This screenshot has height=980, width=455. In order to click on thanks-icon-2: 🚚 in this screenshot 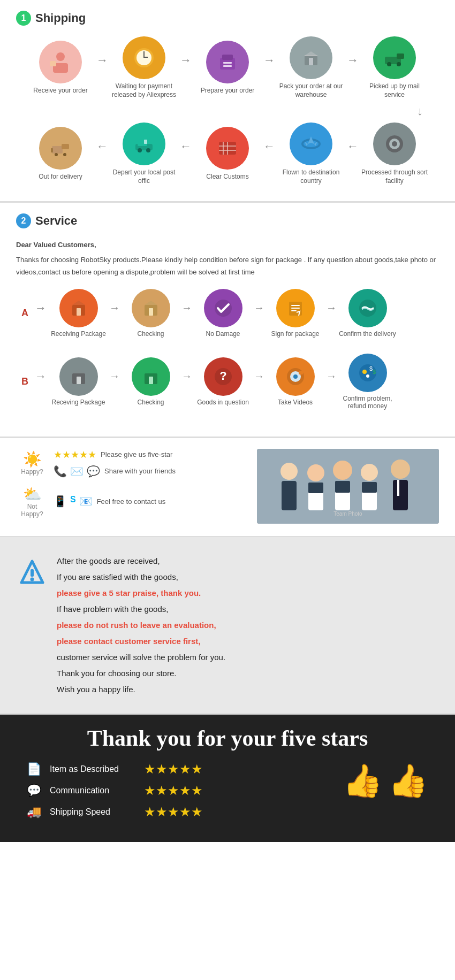, I will do `click(34, 812)`.